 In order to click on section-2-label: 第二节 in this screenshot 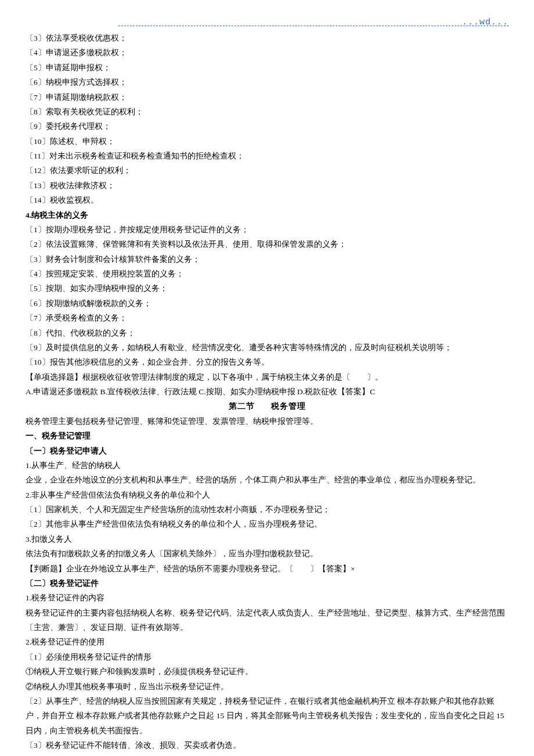, I will do `click(241, 406)`.